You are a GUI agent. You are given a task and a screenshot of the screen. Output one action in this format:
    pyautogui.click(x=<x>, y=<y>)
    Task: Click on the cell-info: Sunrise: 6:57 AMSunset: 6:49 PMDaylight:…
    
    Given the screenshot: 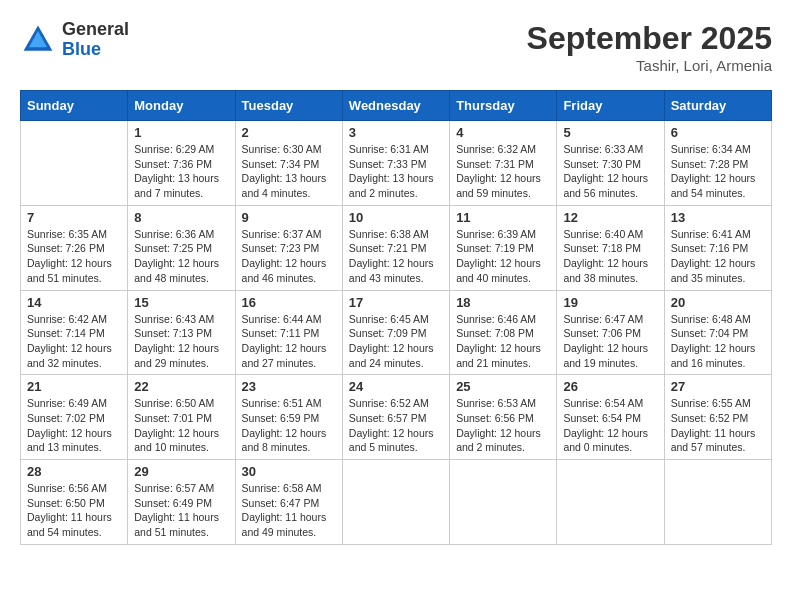 What is the action you would take?
    pyautogui.click(x=181, y=510)
    